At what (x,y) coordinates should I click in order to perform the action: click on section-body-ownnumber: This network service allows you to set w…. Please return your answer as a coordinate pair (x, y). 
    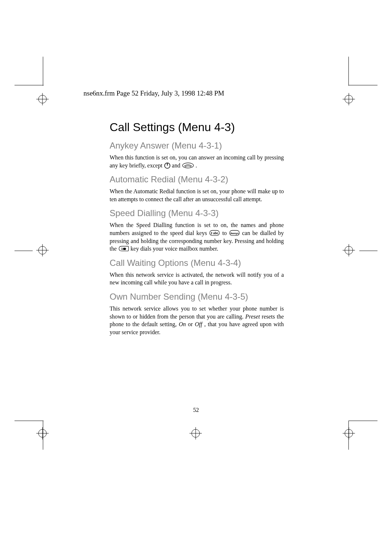
    Looking at the image, I should click on (197, 320).